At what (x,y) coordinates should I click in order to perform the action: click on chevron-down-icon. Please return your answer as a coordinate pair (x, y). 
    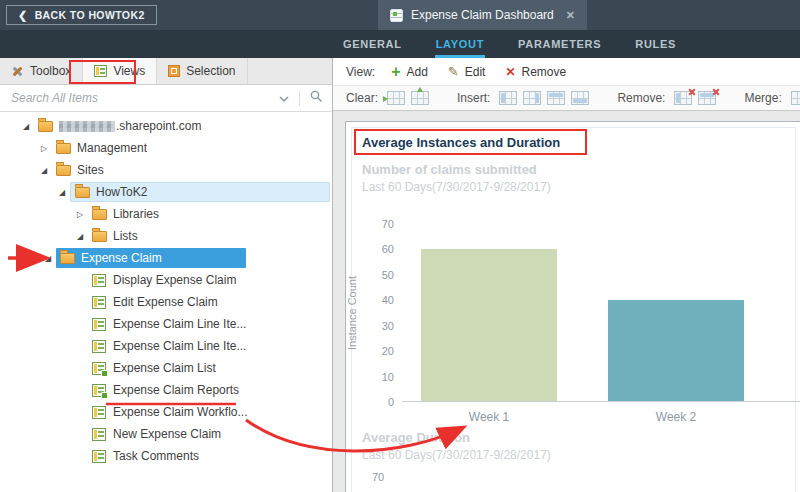
    Looking at the image, I should click on (284, 98).